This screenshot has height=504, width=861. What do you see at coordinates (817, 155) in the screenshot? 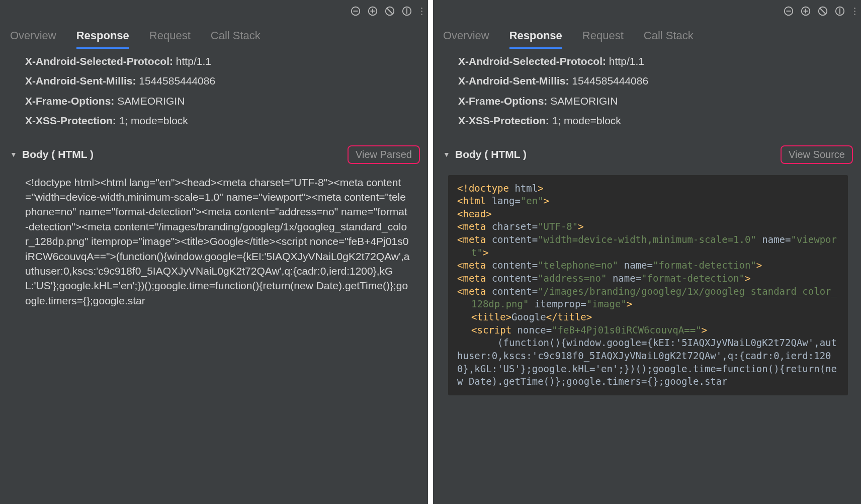
I see `view-source-button: View Source` at bounding box center [817, 155].